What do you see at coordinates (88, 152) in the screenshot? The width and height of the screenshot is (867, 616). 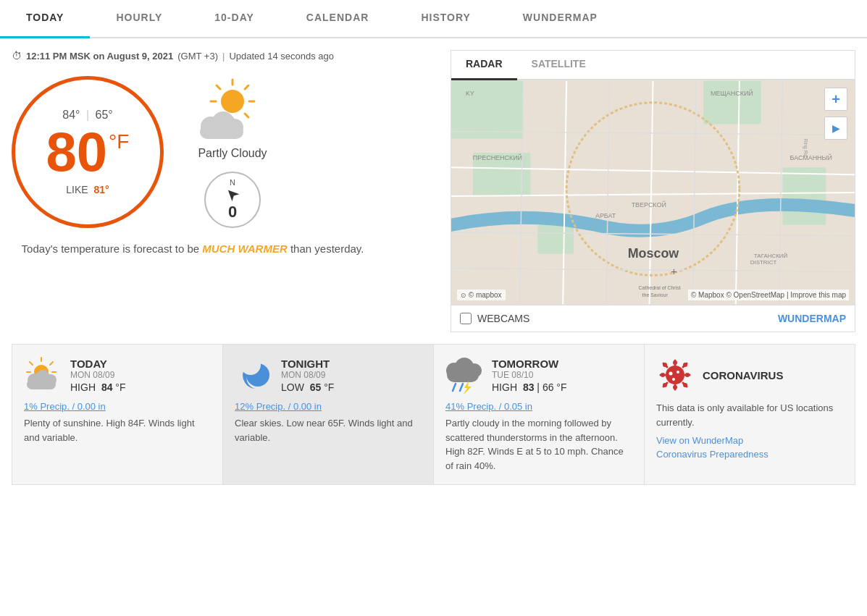 I see `temp-circle: 84° | 65° 80 °F LIKE 81°` at bounding box center [88, 152].